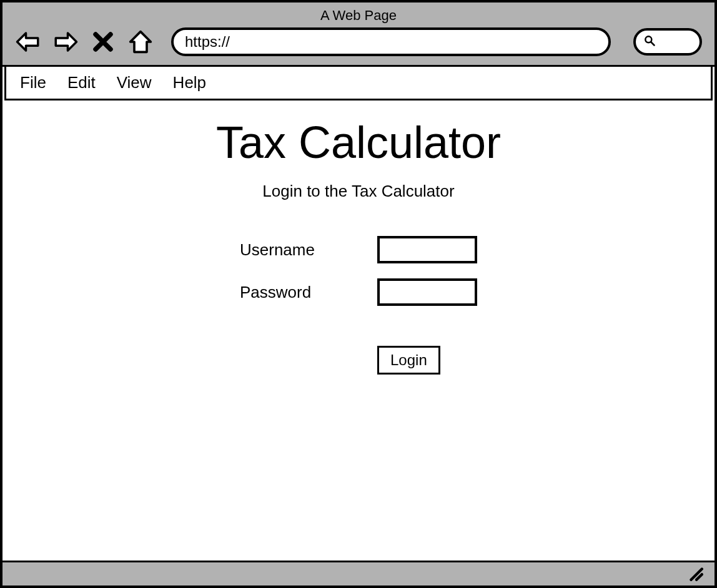  What do you see at coordinates (668, 42) in the screenshot?
I see `search-button` at bounding box center [668, 42].